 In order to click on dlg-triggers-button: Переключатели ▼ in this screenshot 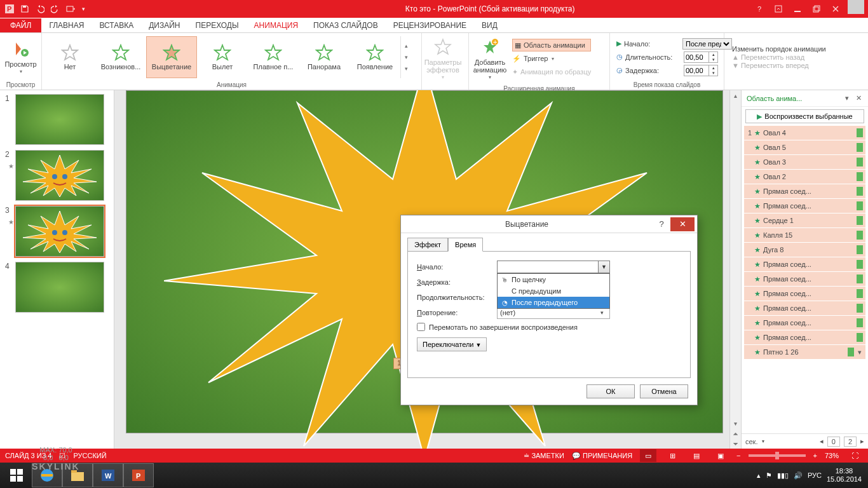, I will do `click(452, 344)`.